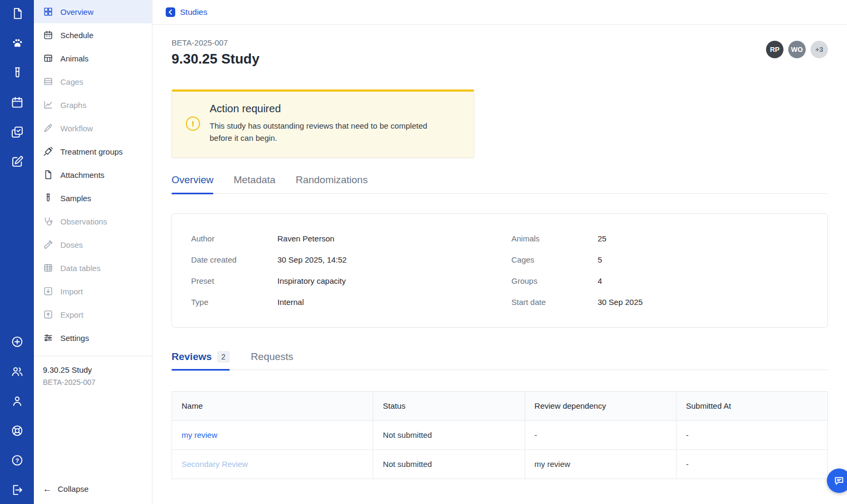 The height and width of the screenshot is (504, 847). I want to click on sidebar-item-observations: Observations, so click(93, 221).